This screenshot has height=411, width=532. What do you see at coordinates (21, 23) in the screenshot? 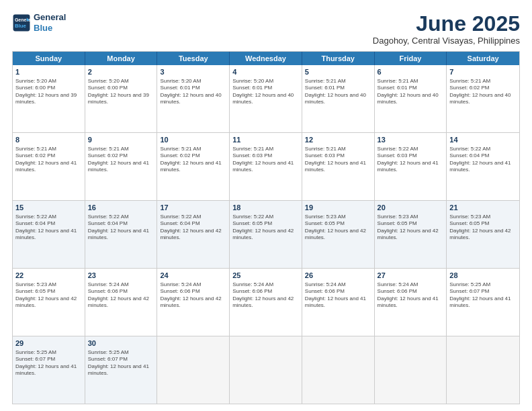
I see `logo-icon: General Blue` at bounding box center [21, 23].